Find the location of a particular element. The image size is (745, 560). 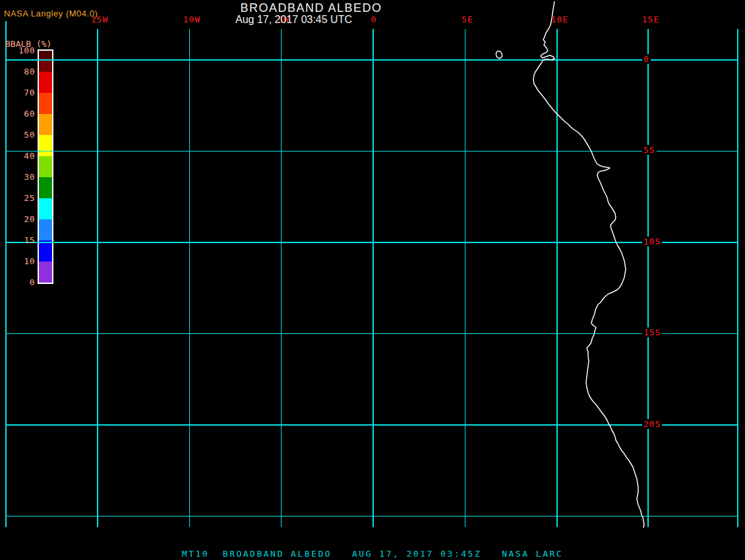

page-title: BROADBAND ALBEDO is located at coordinates (311, 8).